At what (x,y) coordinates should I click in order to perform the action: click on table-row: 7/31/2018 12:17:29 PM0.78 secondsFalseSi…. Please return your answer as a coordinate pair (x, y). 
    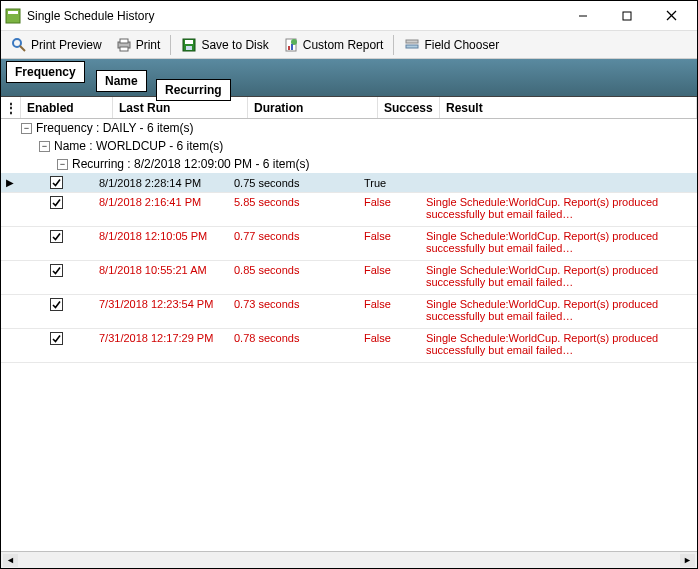
    Looking at the image, I should click on (349, 346).